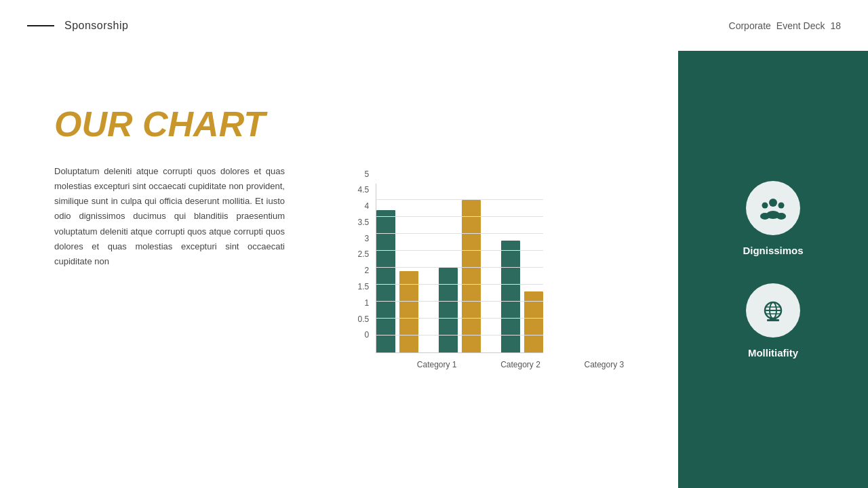 The image size is (868, 488). Describe the element at coordinates (773, 310) in the screenshot. I see `mollitiafity-icon-circle` at that location.